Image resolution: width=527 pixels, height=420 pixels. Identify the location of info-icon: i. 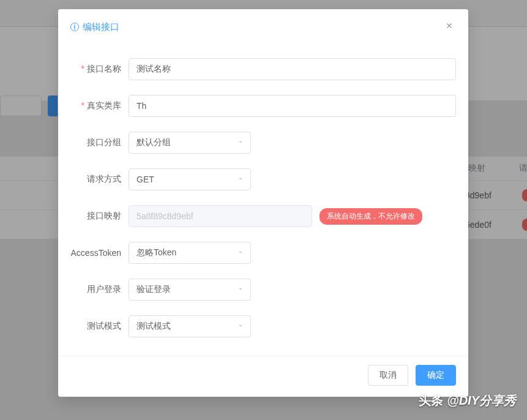
(75, 27).